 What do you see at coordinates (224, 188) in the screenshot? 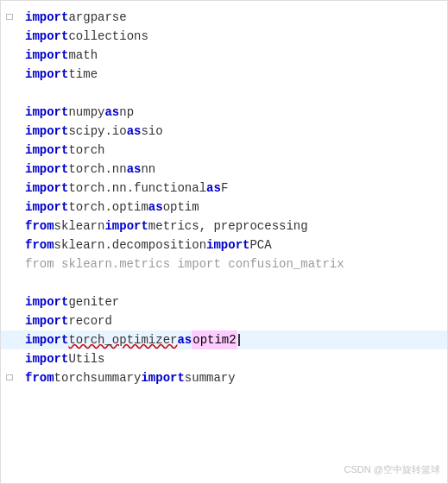
I see `code-token: F` at bounding box center [224, 188].